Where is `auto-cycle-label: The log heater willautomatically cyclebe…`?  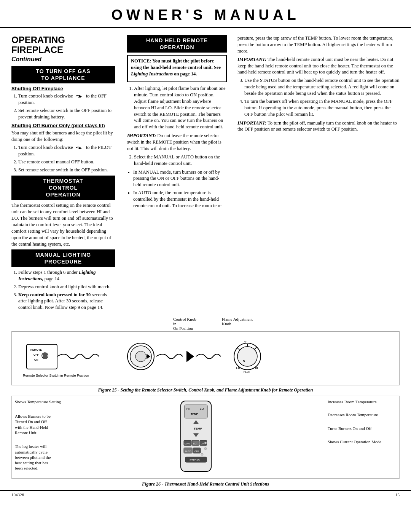
auto-cycle-label: The log heater willautomatically cyclebe… is located at coordinates (40, 457).